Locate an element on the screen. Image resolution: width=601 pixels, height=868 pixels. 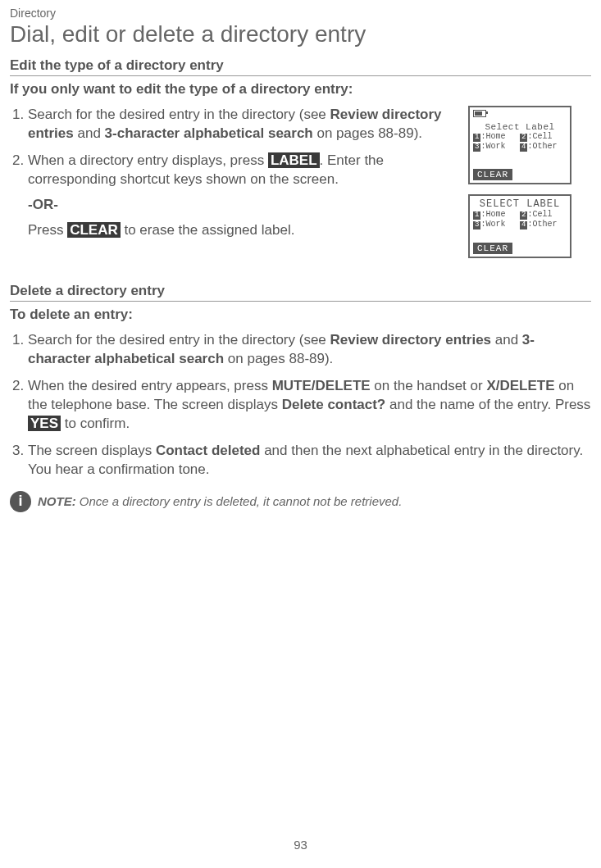
page-title: Dial, edit or delete a directory entry is located at coordinates (300, 34).